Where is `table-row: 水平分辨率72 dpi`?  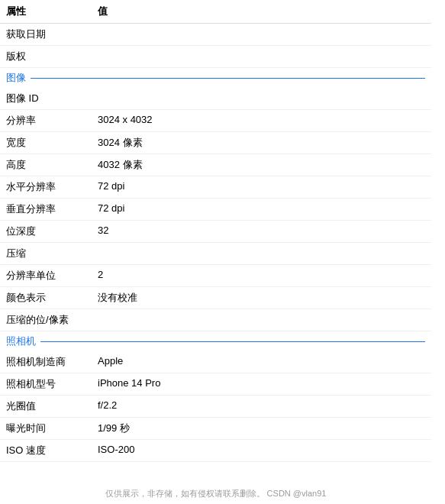
table-row: 水平分辨率72 dpi is located at coordinates (215, 188).